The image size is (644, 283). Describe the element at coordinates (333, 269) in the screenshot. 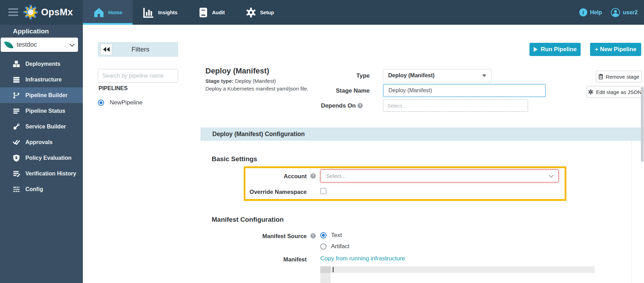

I see `editor-text-cursor` at that location.